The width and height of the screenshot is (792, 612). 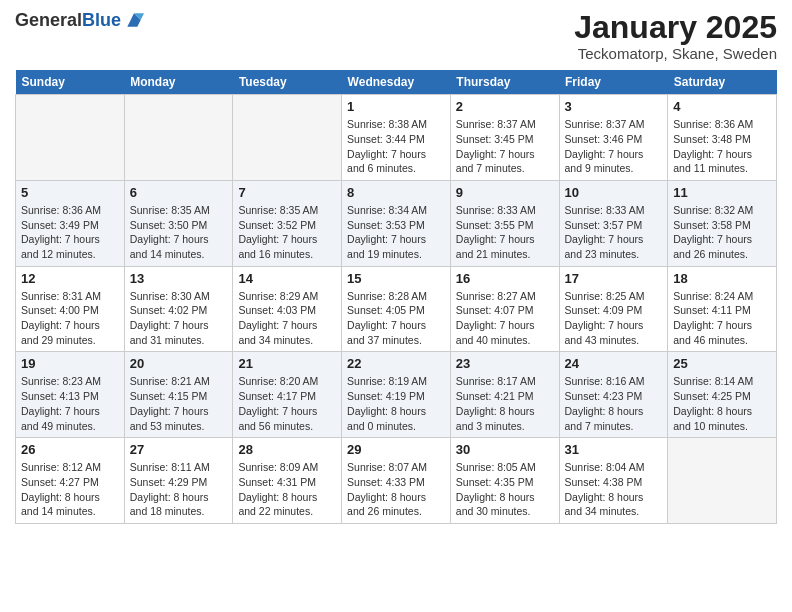 I want to click on header: GeneralBlue January 2025 Teckomatorp, Sk…, so click(x=396, y=36).